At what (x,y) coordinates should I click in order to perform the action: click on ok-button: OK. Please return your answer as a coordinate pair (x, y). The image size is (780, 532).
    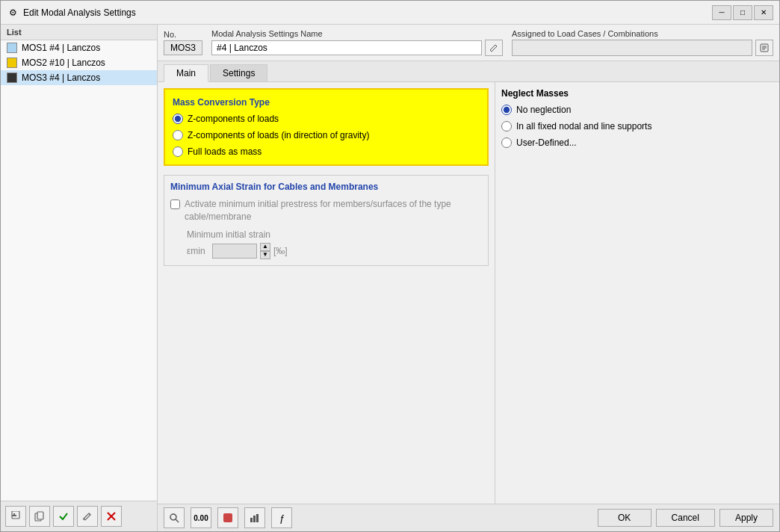
    Looking at the image, I should click on (625, 518).